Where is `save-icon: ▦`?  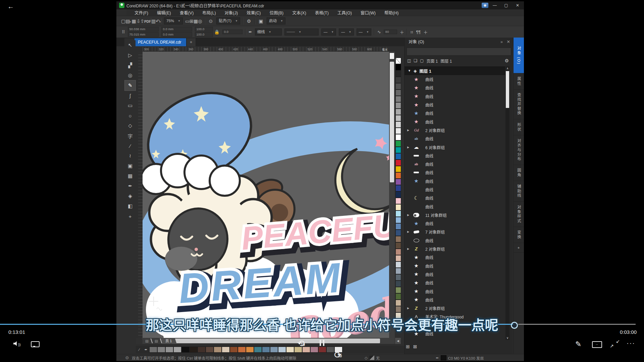 save-icon: ▦ is located at coordinates (133, 21).